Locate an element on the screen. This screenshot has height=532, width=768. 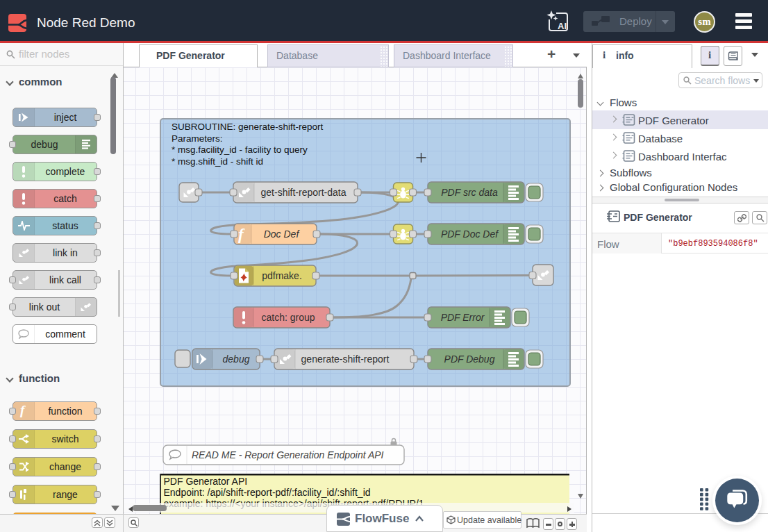
svg-text: Doc Def is located at coordinates (282, 234).